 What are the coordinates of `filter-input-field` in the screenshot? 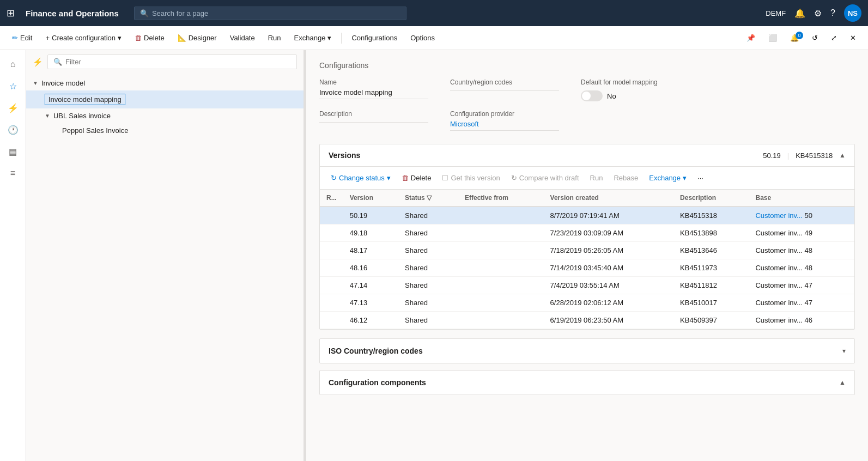 It's located at (178, 62).